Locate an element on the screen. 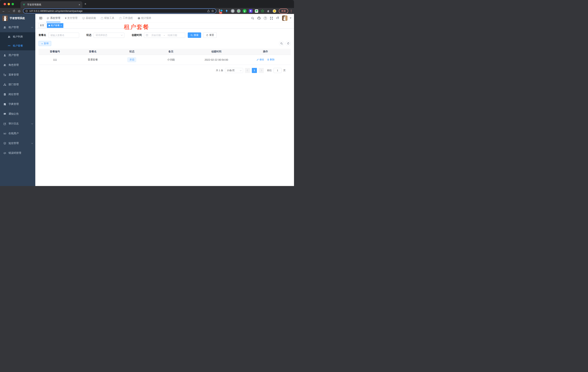 The image size is (588, 372). end-date-input is located at coordinates (172, 35).